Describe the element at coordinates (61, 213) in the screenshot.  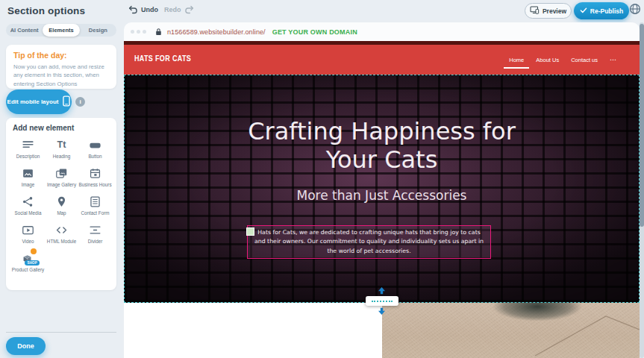
I see `element-label: Map` at that location.